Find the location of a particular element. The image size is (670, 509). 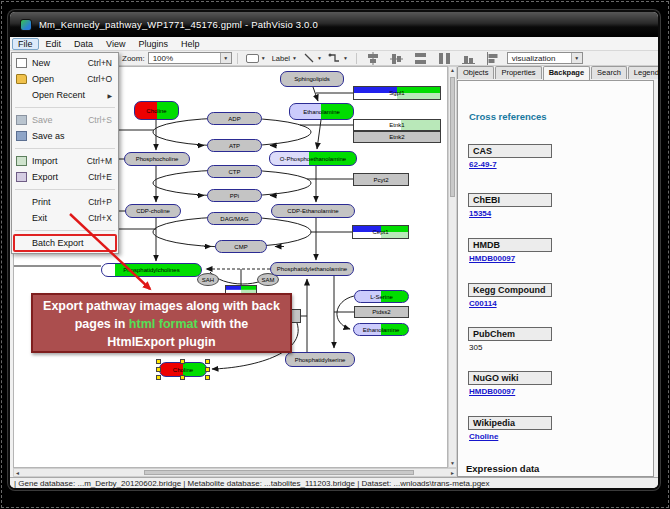

zoom-value: 100% is located at coordinates (163, 58).